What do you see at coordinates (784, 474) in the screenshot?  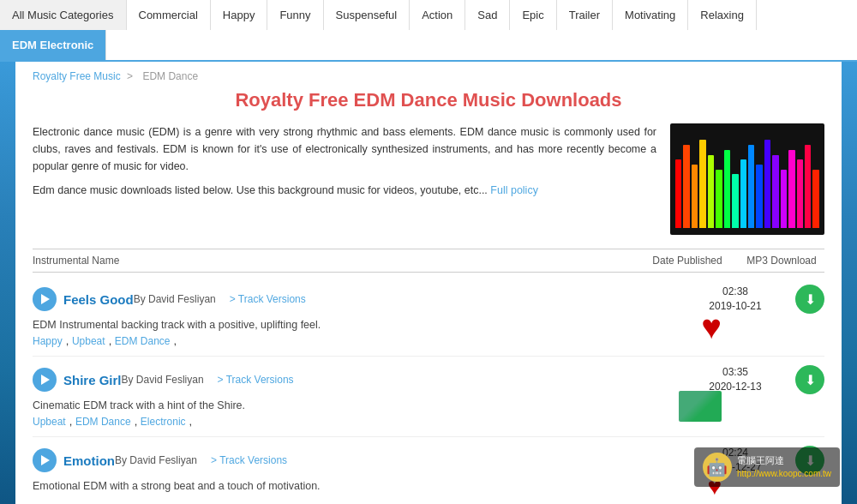 I see `watermark-url: http://www.koopc.com.tw` at bounding box center [784, 474].